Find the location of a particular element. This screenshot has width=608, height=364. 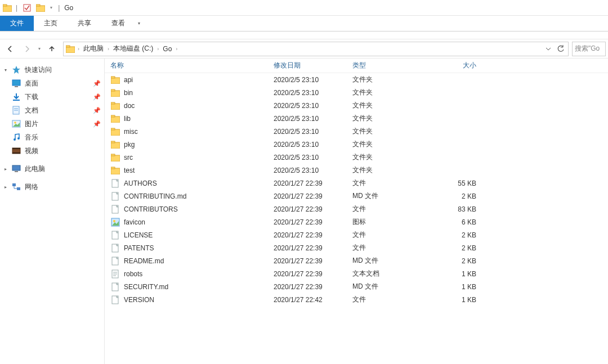

file-row: LICENSE2020/1/27 22:39文件2 KB is located at coordinates (356, 235).